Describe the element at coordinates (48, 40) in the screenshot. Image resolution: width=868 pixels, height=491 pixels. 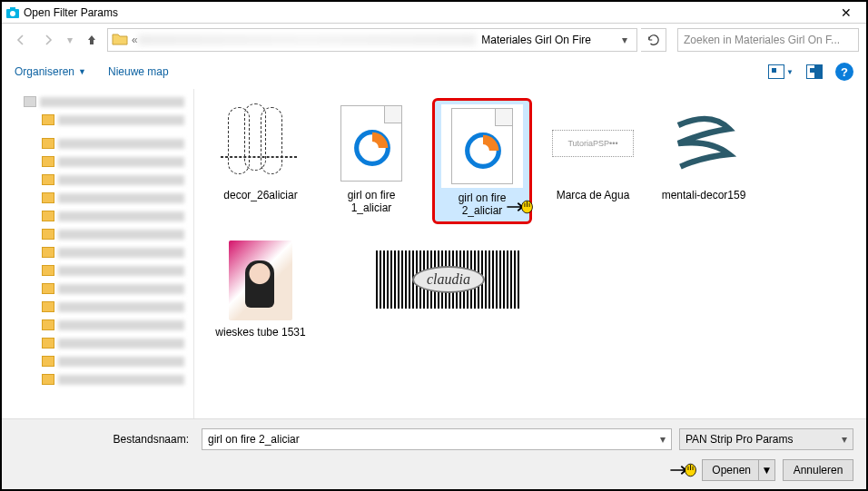
I see `forward-button` at that location.